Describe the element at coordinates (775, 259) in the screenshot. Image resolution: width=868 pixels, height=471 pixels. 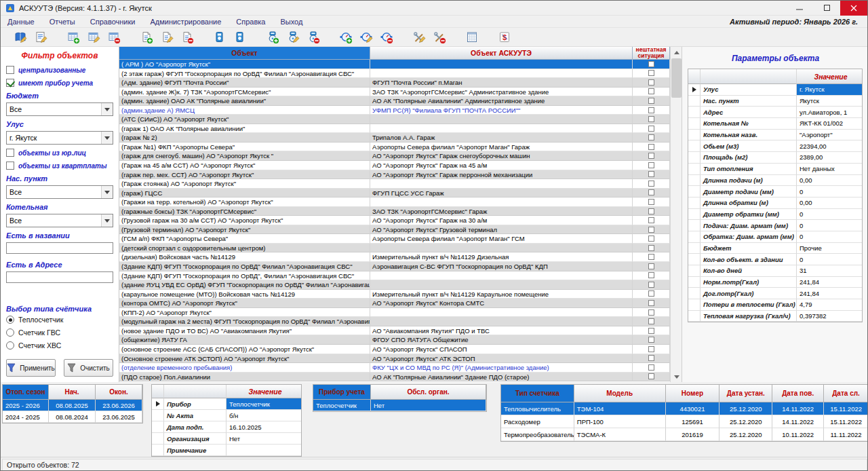
I see `param-row: Кол-во объект. в здании0` at that location.